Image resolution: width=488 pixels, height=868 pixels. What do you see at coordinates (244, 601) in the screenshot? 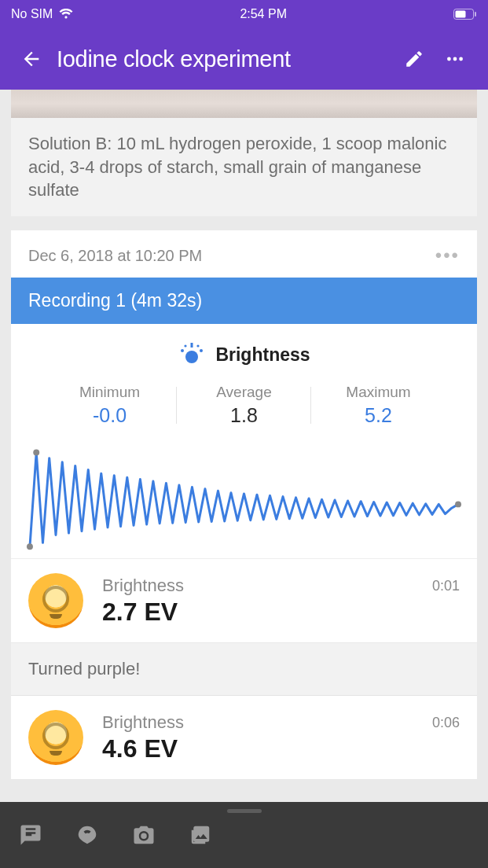
I see `observation-row: Brightness 2.7 EV 0:01` at bounding box center [244, 601].